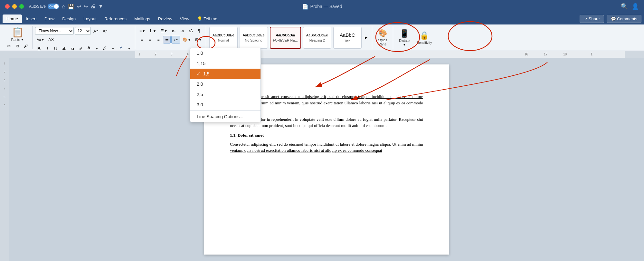 The height and width of the screenshot is (261, 644). I want to click on style-title-card: AaBbC Title, so click(347, 38).